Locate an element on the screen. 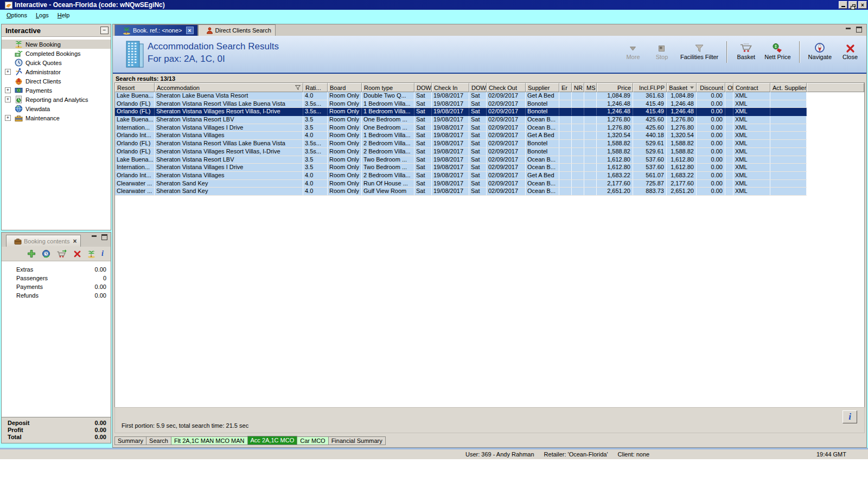 The width and height of the screenshot is (868, 502). column-header-rati: Rati... is located at coordinates (316, 88).